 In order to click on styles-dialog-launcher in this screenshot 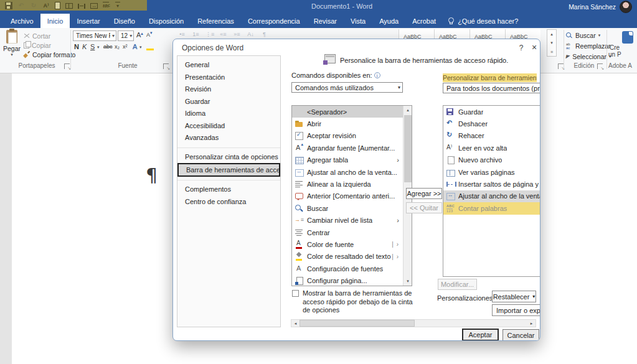, I will do `click(560, 66)`.